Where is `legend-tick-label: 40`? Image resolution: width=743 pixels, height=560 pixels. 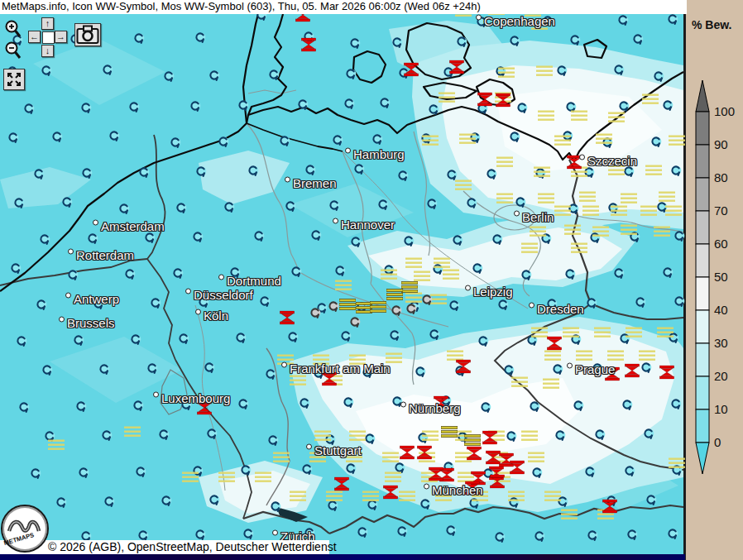
legend-tick-label: 40 is located at coordinates (721, 309).